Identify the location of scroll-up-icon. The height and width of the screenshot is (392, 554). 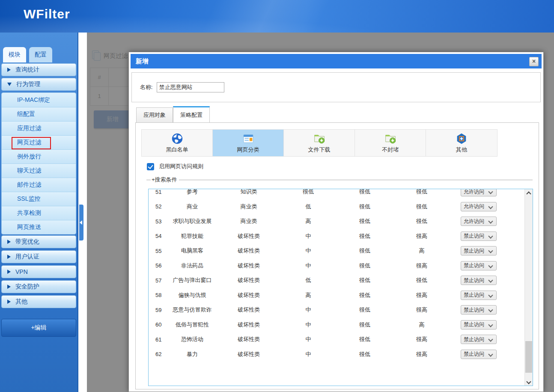
(529, 193).